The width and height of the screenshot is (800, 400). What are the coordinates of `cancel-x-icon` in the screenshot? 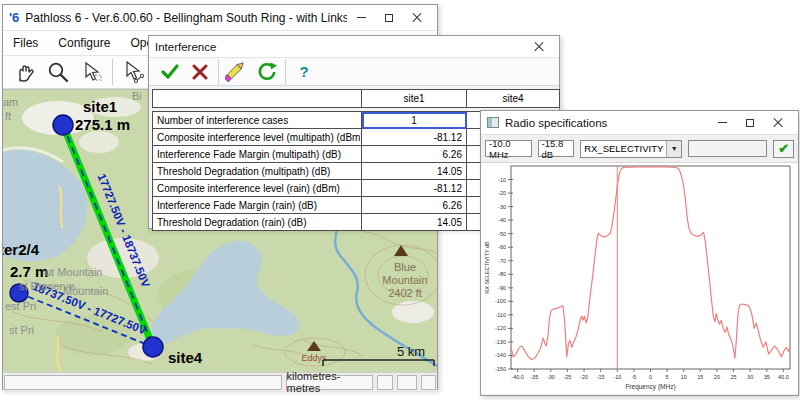 It's located at (200, 72).